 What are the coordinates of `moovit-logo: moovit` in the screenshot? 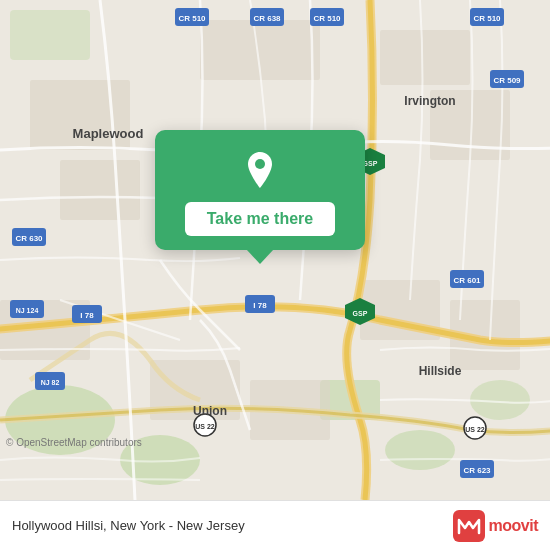 It's located at (496, 526).